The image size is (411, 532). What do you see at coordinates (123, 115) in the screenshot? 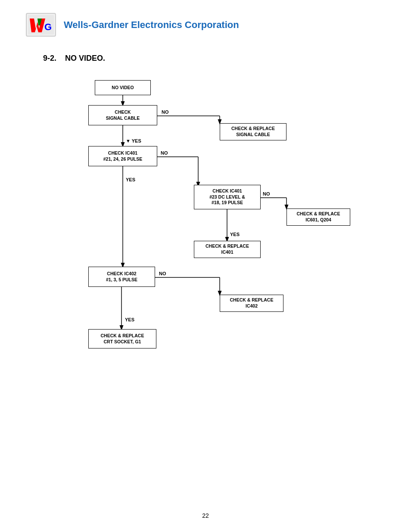
I see `box-check-signal-cable: CHECKSIGNAL CABLE` at bounding box center [123, 115].